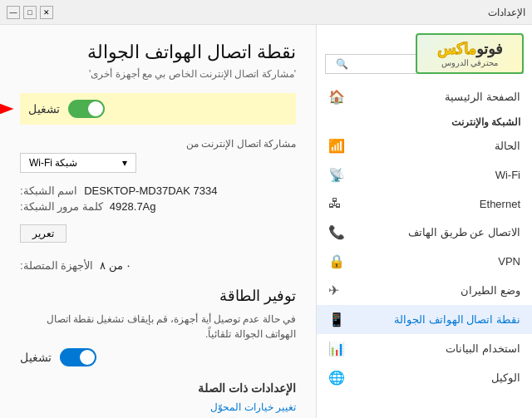 This screenshot has height=418, width=532. I want to click on devices-row: ٠ من ٨ الأجهزة المتصلة:, so click(158, 266).